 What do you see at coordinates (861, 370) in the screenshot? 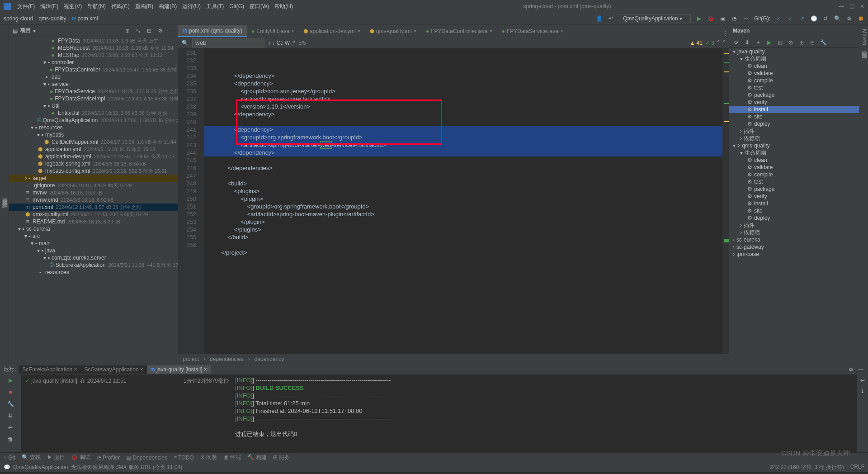
I see `term-hide-icon: —` at bounding box center [861, 370].